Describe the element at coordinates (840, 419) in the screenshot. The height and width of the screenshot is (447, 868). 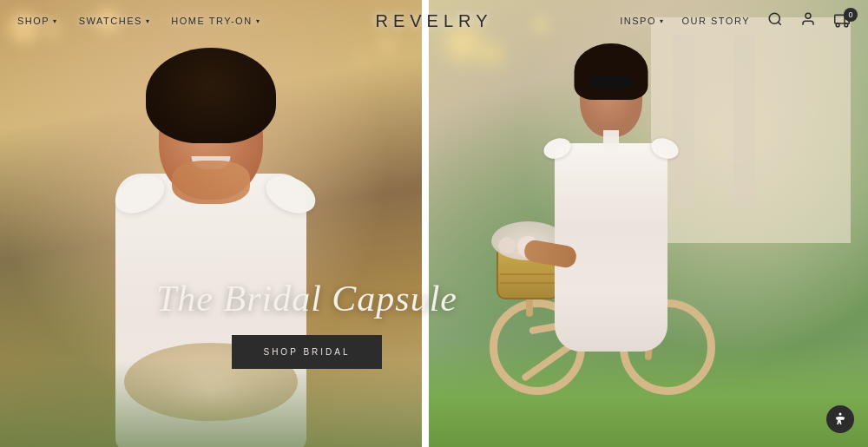
I see `accessibility-button` at that location.